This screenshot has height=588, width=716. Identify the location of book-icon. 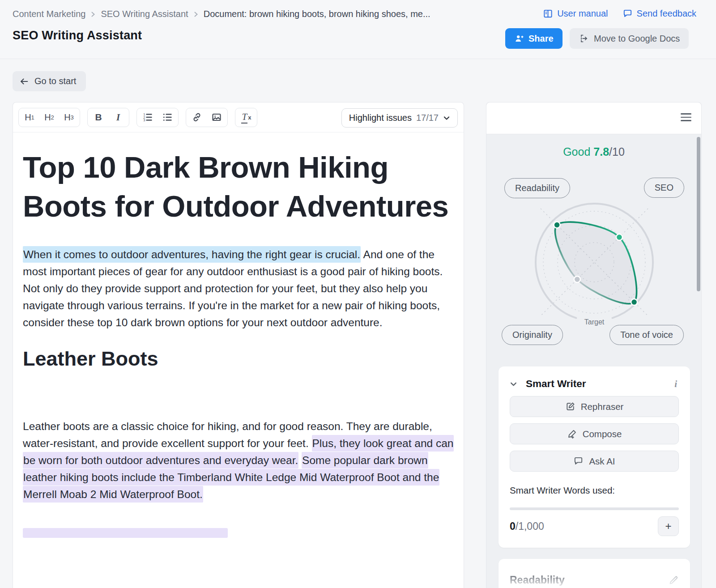
(548, 13).